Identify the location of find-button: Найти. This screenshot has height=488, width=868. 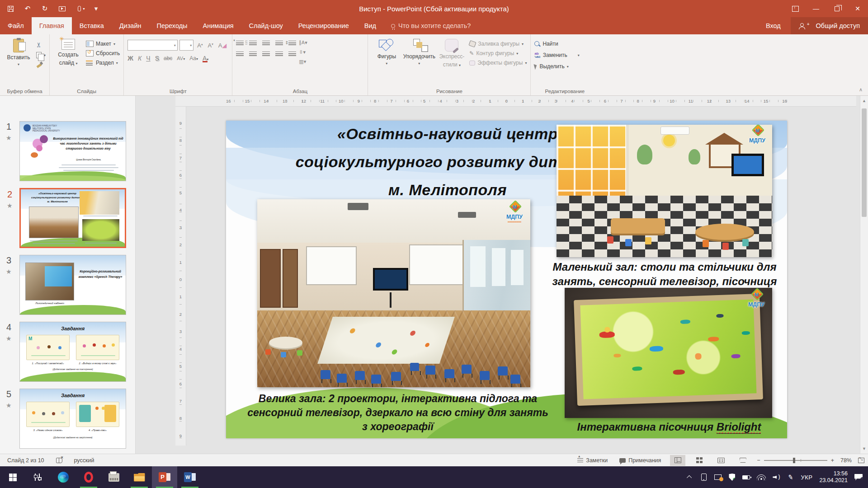
(557, 44).